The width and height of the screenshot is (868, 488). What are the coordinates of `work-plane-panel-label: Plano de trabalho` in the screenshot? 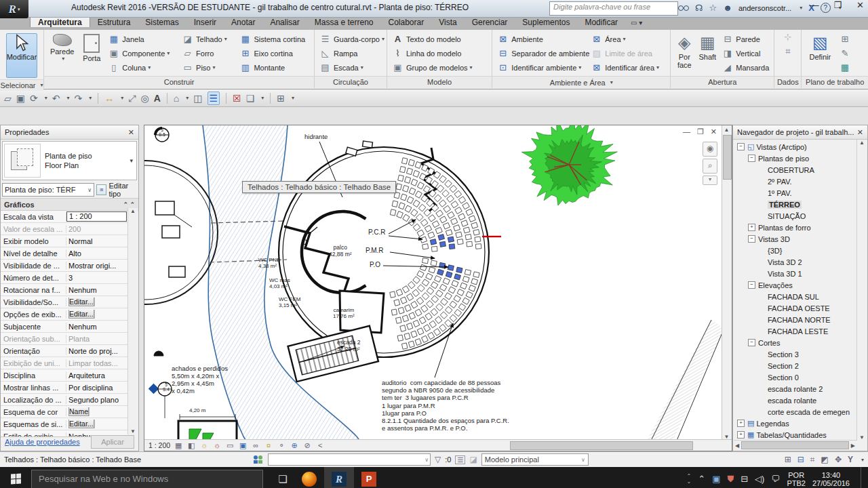 It's located at (835, 82).